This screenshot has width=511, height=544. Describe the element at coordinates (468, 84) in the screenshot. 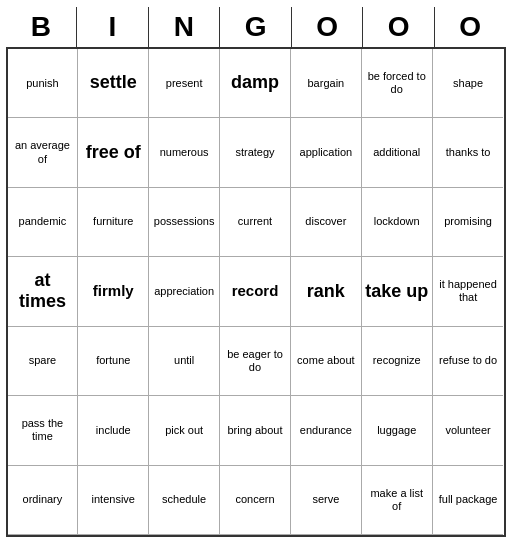

I see `cell-0-6: shape` at that location.